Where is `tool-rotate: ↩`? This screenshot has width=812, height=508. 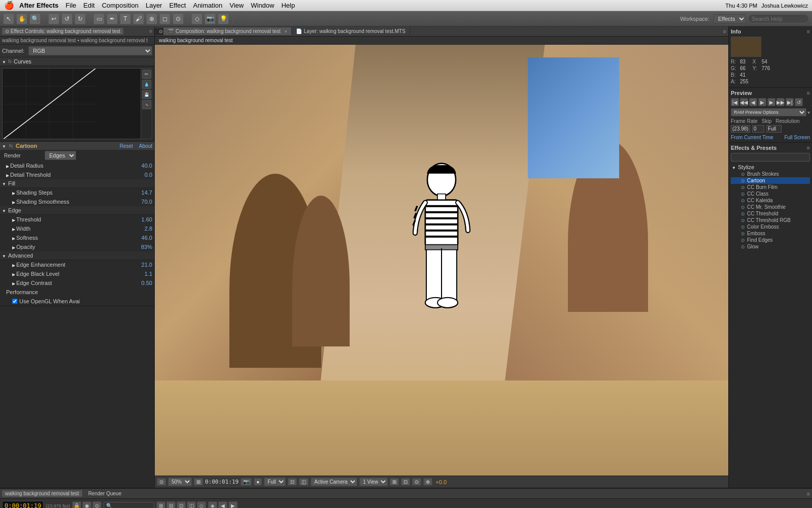
tool-rotate: ↩ is located at coordinates (54, 19).